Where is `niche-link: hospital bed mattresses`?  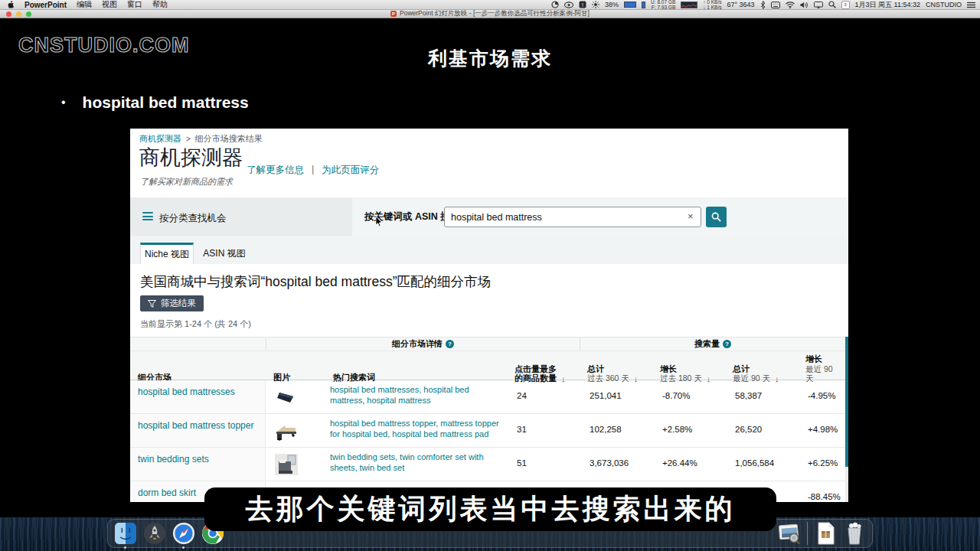 niche-link: hospital bed mattresses is located at coordinates (187, 392).